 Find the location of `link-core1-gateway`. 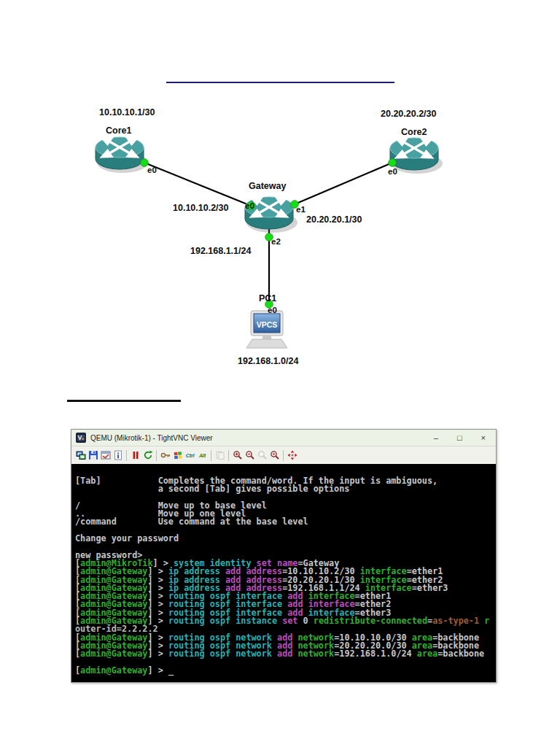

link-core1-gateway is located at coordinates (198, 184).